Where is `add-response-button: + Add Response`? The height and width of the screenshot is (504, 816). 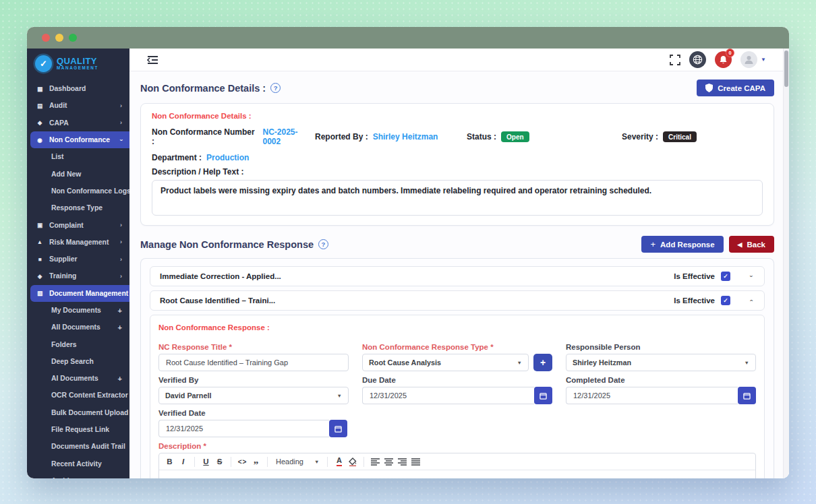
add-response-button: + Add Response is located at coordinates (682, 244).